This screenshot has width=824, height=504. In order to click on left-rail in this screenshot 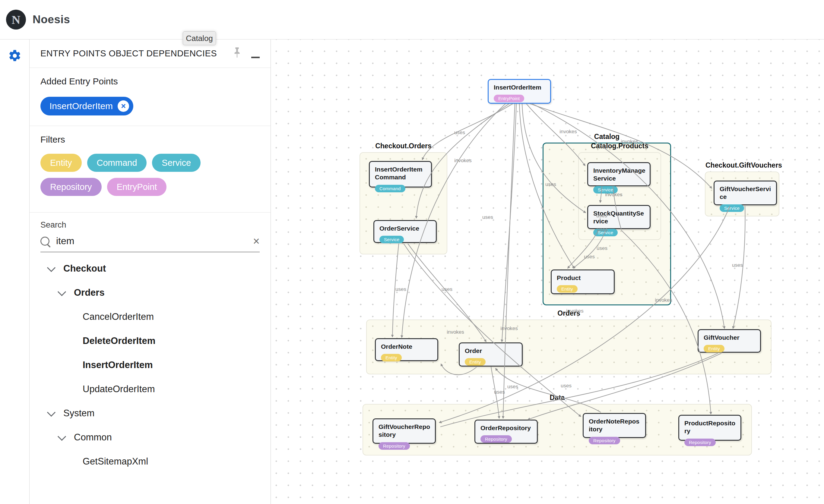, I will do `click(15, 271)`.